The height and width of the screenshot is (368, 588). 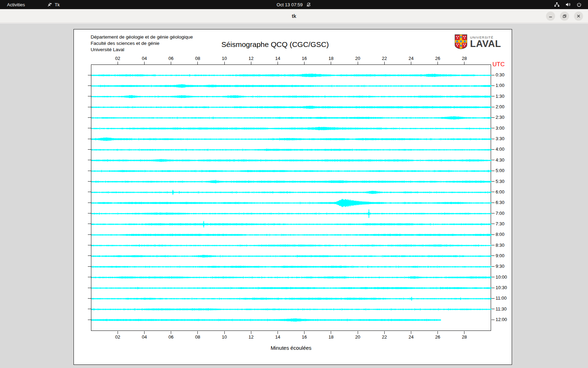 What do you see at coordinates (500, 266) in the screenshot?
I see `row-time-label: 9:30` at bounding box center [500, 266].